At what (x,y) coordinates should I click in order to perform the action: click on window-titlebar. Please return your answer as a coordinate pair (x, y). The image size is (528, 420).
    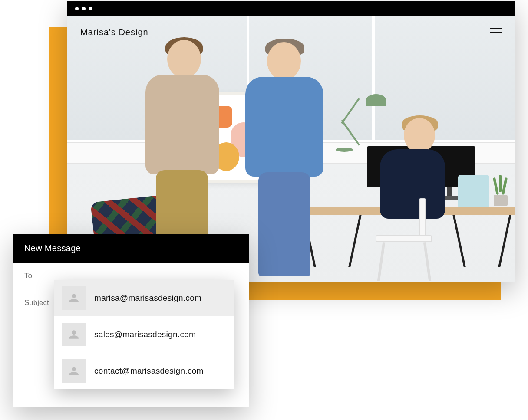
    Looking at the image, I should click on (291, 9).